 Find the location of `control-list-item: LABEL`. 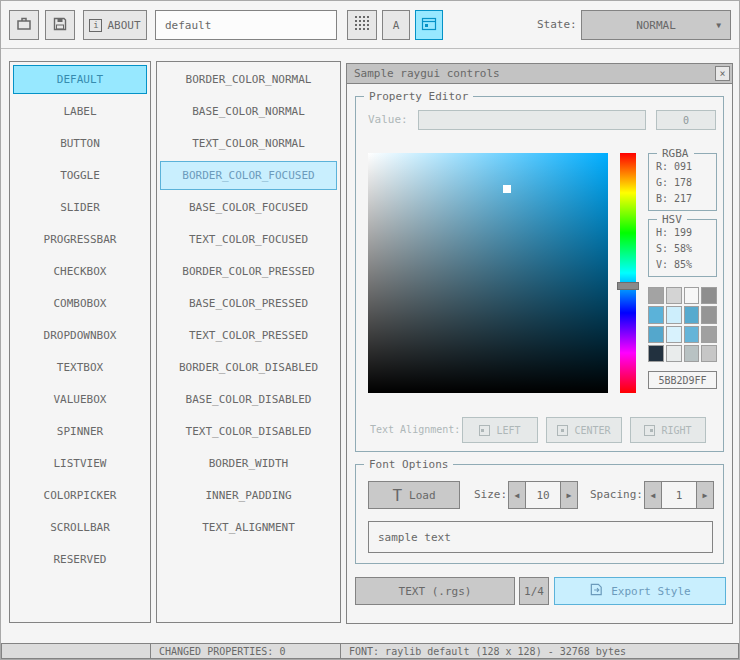

control-list-item: LABEL is located at coordinates (80, 112).